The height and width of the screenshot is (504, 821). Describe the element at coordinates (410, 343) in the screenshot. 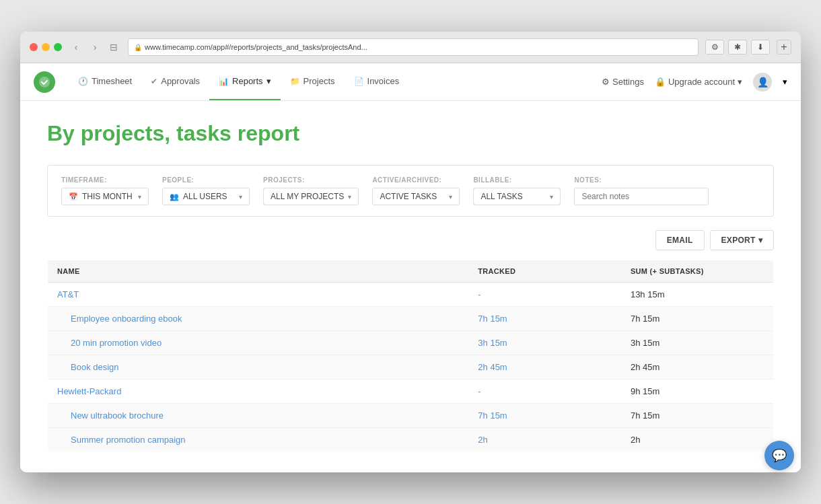

I see `table-row: 20 min promotion video 3h 15m 3h 15m` at that location.